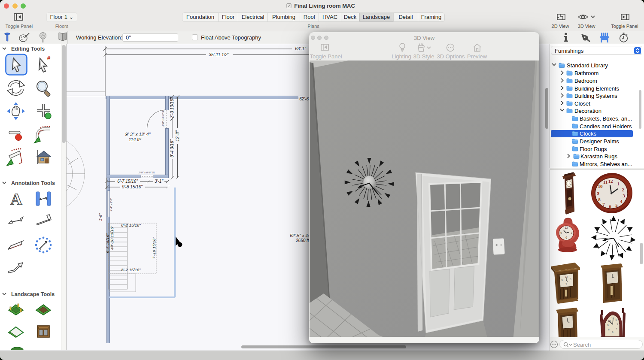 The width and height of the screenshot is (644, 360). What do you see at coordinates (586, 73) in the screenshot?
I see `svg-text: Bathroom` at bounding box center [586, 73].